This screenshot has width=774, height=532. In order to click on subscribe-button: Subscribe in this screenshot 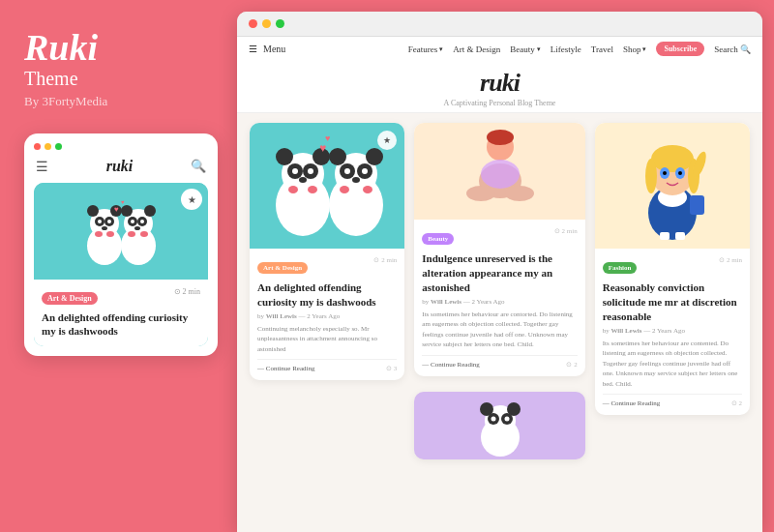, I will do `click(680, 48)`.